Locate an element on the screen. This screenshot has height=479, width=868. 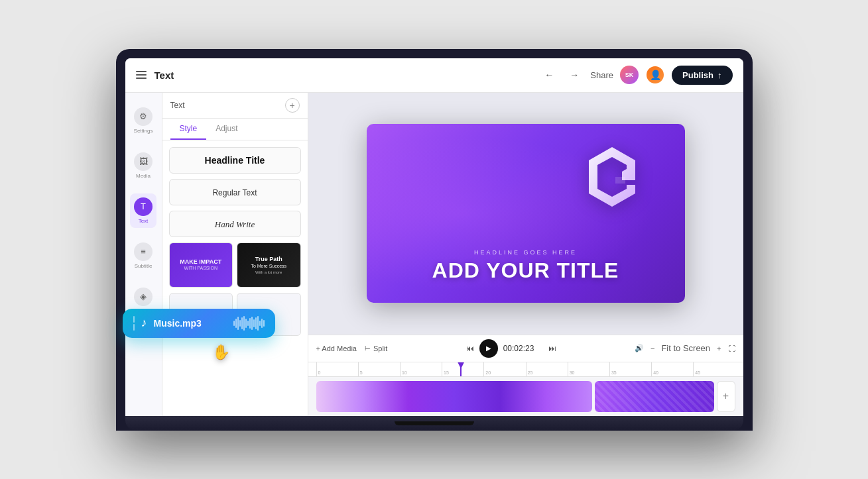
page-title: Text is located at coordinates (164, 76).